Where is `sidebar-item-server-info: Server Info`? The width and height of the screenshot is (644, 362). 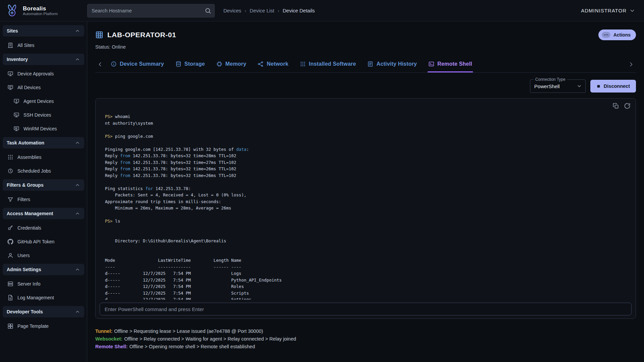 sidebar-item-server-info: Server Info is located at coordinates (44, 284).